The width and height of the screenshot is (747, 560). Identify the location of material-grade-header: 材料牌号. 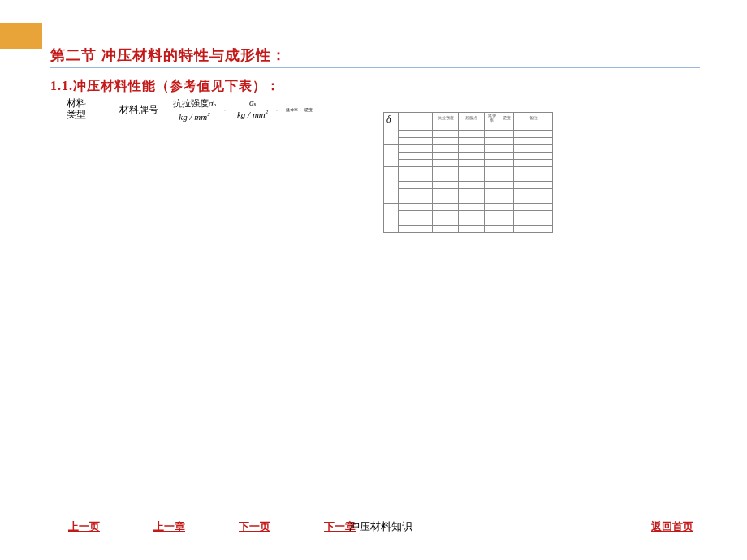
(139, 112).